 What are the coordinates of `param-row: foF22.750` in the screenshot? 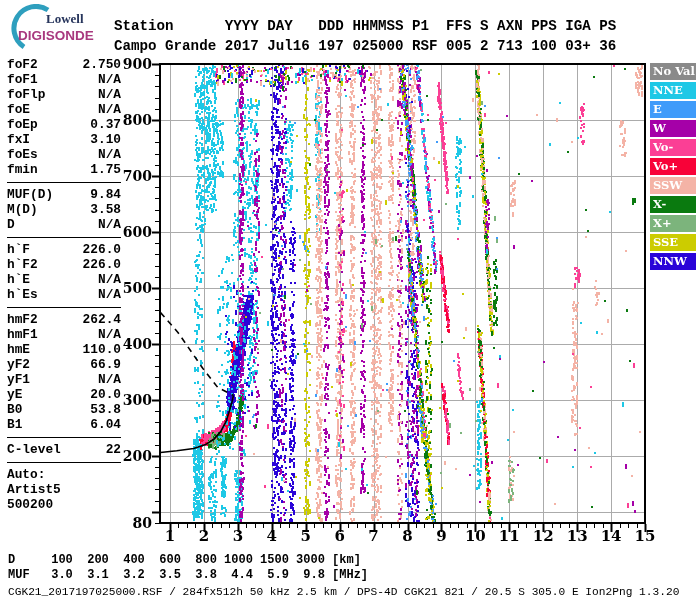 It's located at (64, 64).